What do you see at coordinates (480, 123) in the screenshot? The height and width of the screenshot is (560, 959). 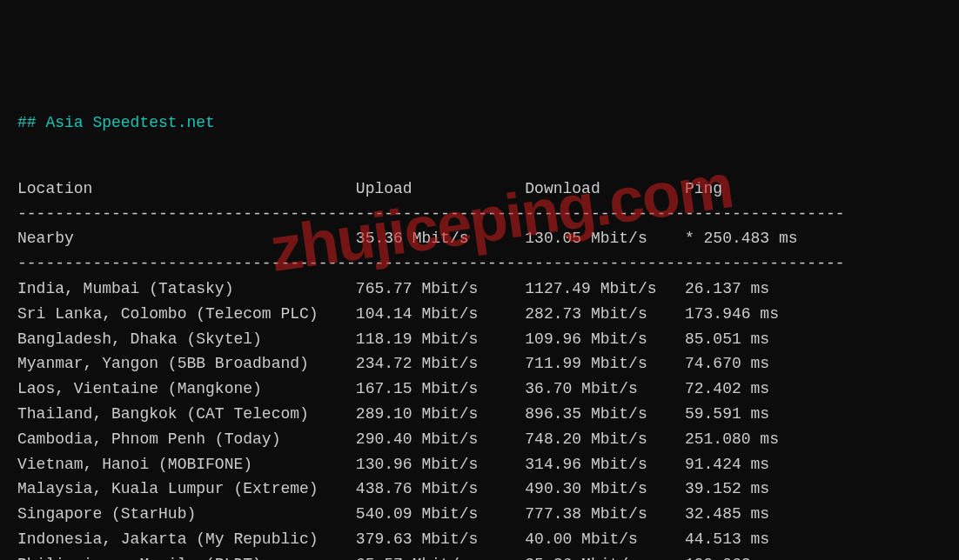 I see `section-title: ## Asia Speedtest.net` at bounding box center [480, 123].